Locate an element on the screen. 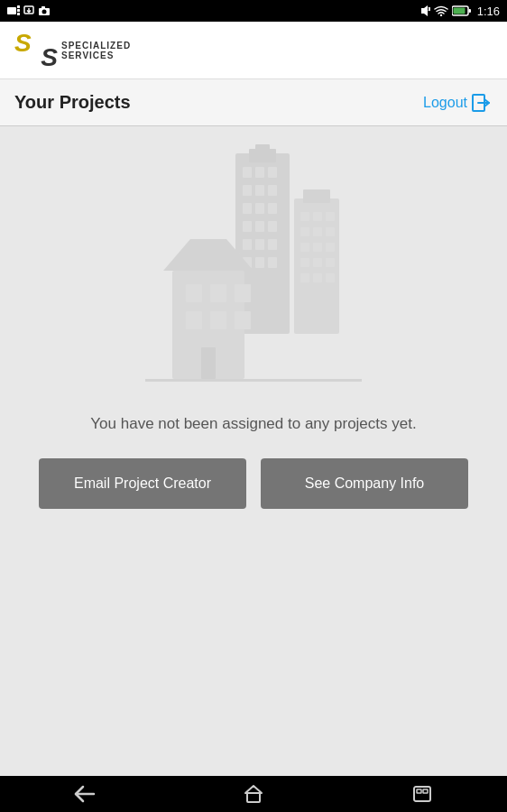  logo-services: SERVICES is located at coordinates (96, 56).